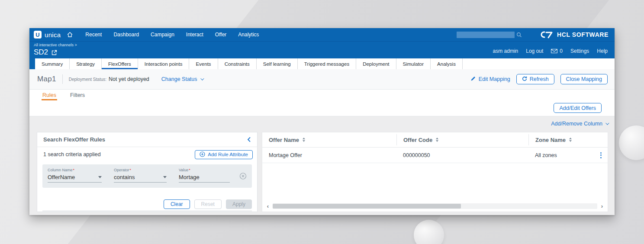  I want to click on column-header-zone-name: Zone Name, so click(568, 140).